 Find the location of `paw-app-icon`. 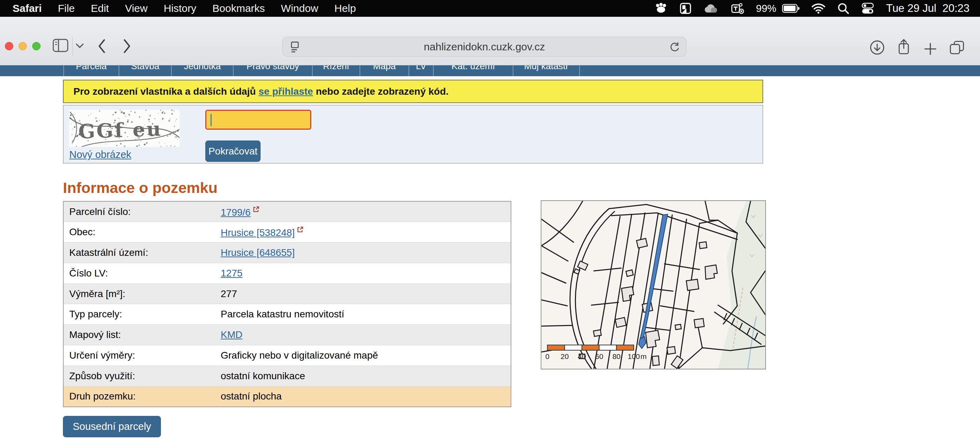

paw-app-icon is located at coordinates (661, 8).